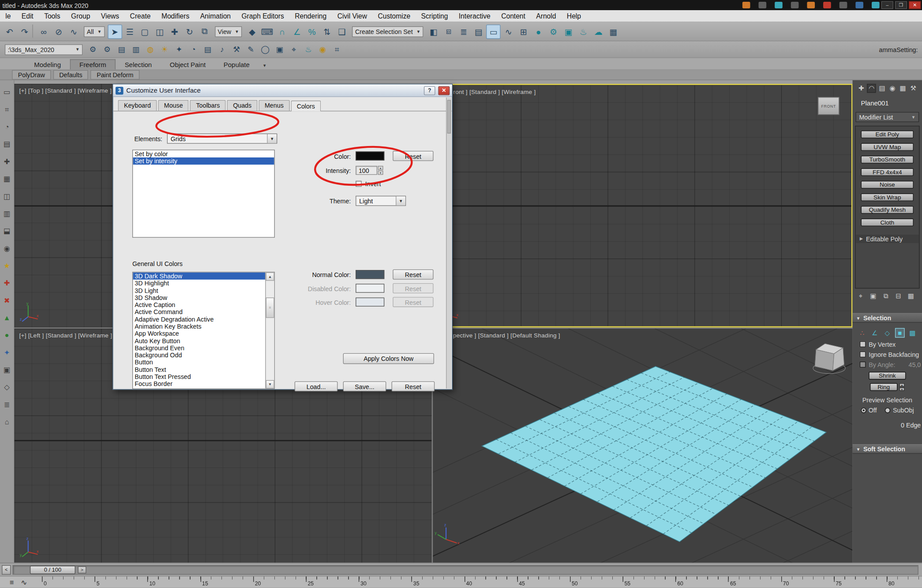  Describe the element at coordinates (444, 90) in the screenshot. I see `close-icon: ✕` at that location.